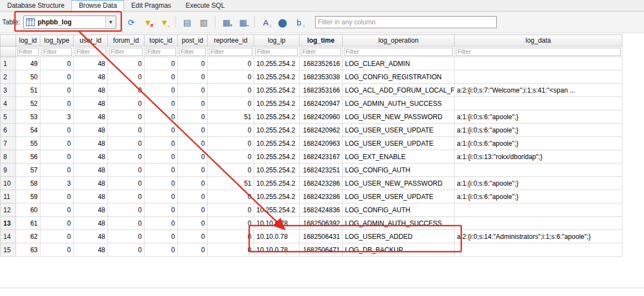 The height and width of the screenshot is (296, 644). What do you see at coordinates (8, 117) in the screenshot?
I see `row-number: 5` at bounding box center [8, 117].